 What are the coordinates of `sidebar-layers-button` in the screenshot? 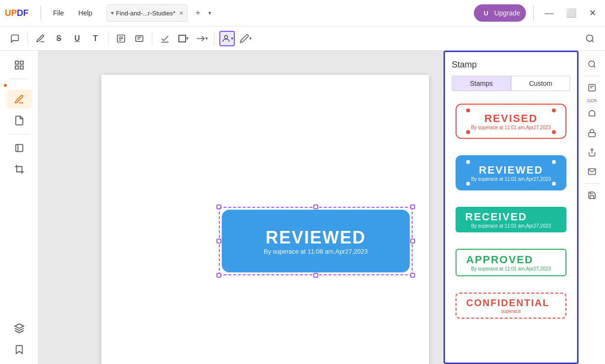 It's located at (19, 328).